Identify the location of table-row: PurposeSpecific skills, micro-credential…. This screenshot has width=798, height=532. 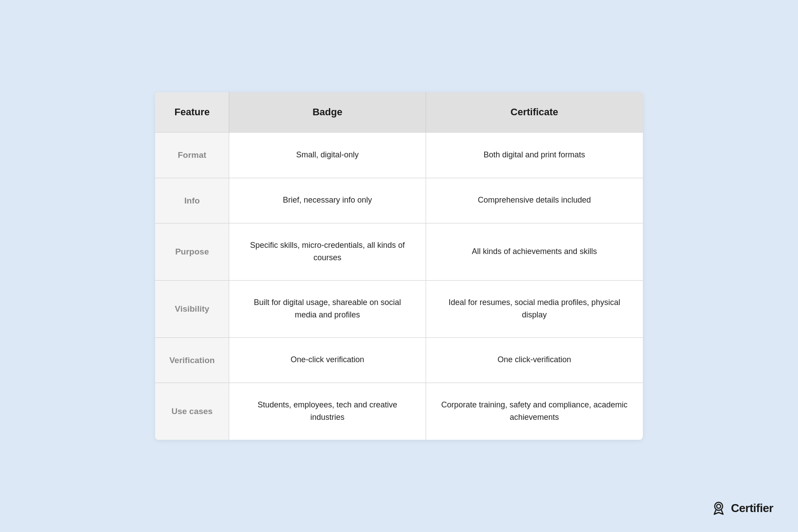
(399, 252).